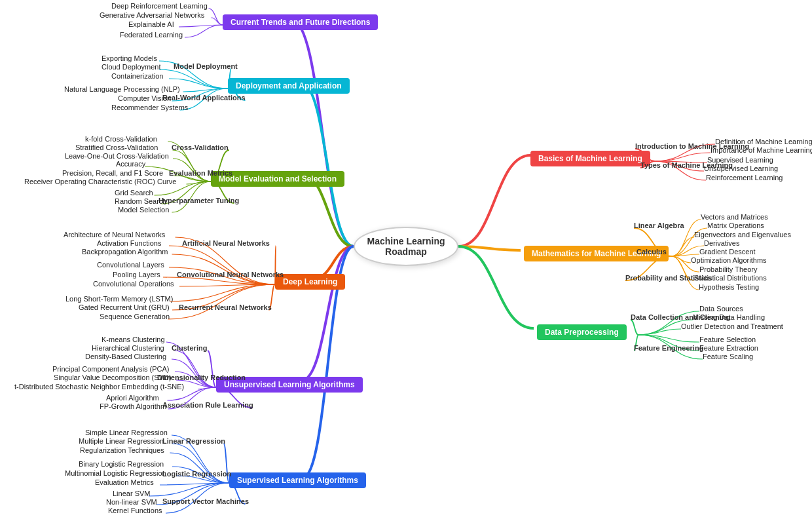 This screenshot has height=519, width=812. Describe the element at coordinates (124, 307) in the screenshot. I see `subtopic-label: Gated Recurrent Unit (GRU)` at that location.